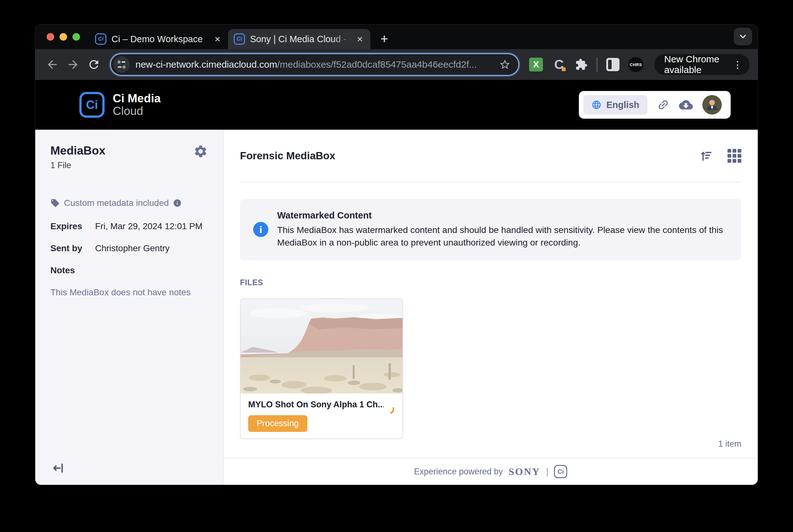 Image resolution: width=793 pixels, height=532 pixels. I want to click on powered-by-text: Experience powered by, so click(459, 472).